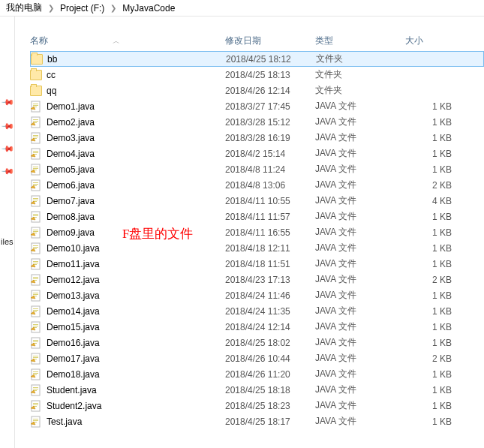 The width and height of the screenshot is (484, 448). Describe the element at coordinates (128, 122) in the screenshot. I see `file-name-cell: Demo2.java` at that location.